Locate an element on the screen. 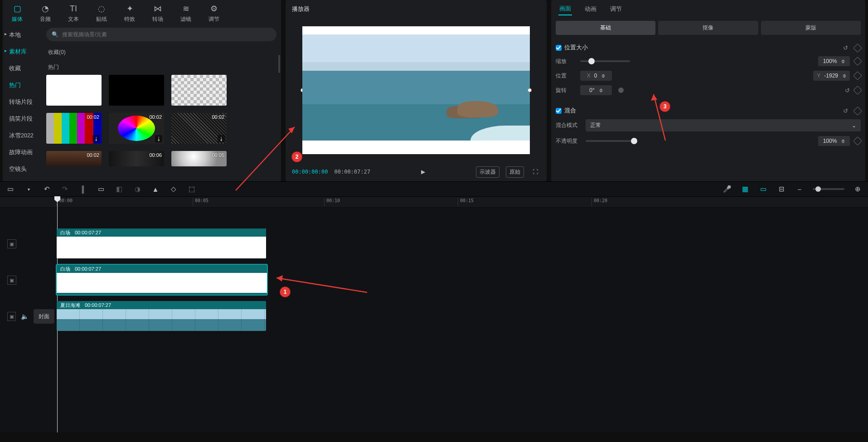  scale-label: 缩放 is located at coordinates (566, 62).